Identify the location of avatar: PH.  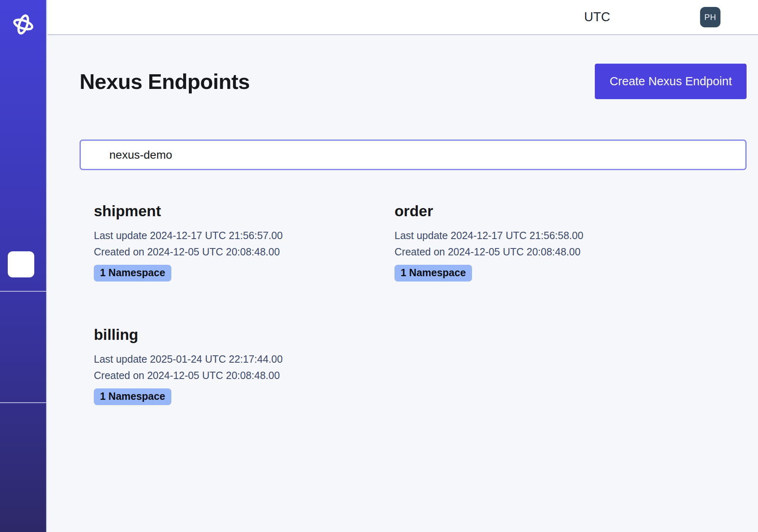
(710, 17).